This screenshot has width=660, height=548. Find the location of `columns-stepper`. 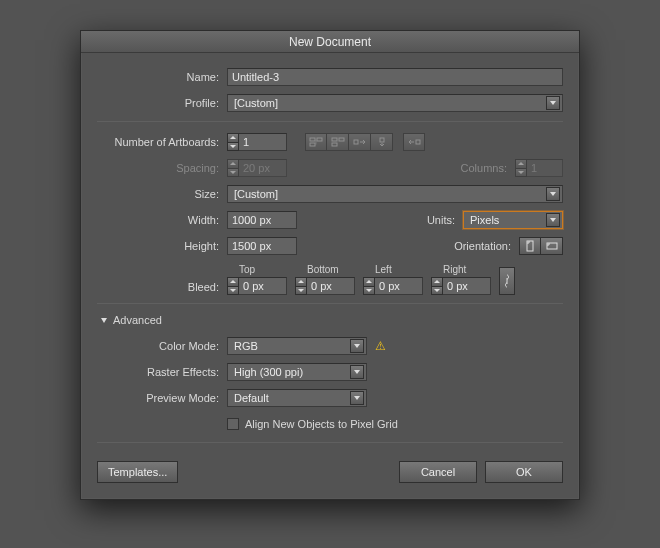

columns-stepper is located at coordinates (539, 168).